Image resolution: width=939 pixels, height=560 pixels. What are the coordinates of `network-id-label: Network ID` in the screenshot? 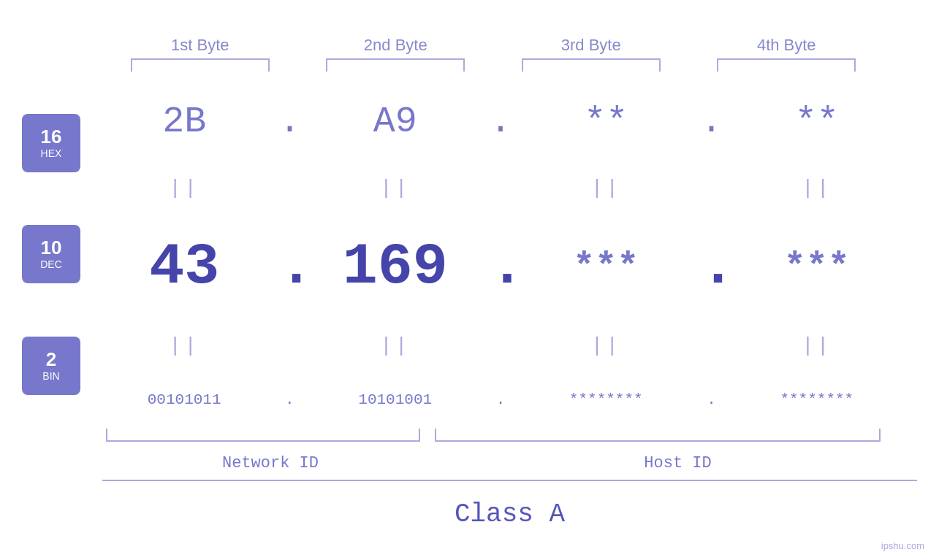 It's located at (270, 467).